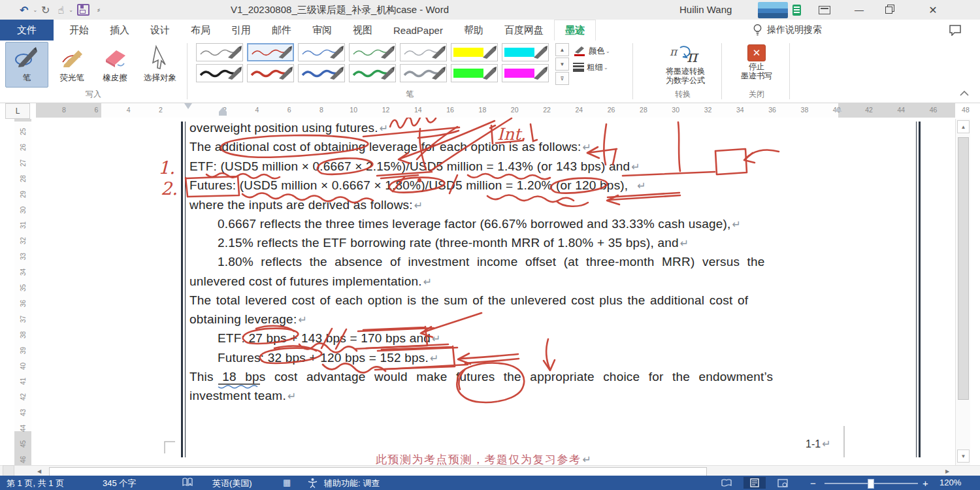 This screenshot has width=980, height=490. I want to click on highlighter-button: 荧光笔, so click(72, 65).